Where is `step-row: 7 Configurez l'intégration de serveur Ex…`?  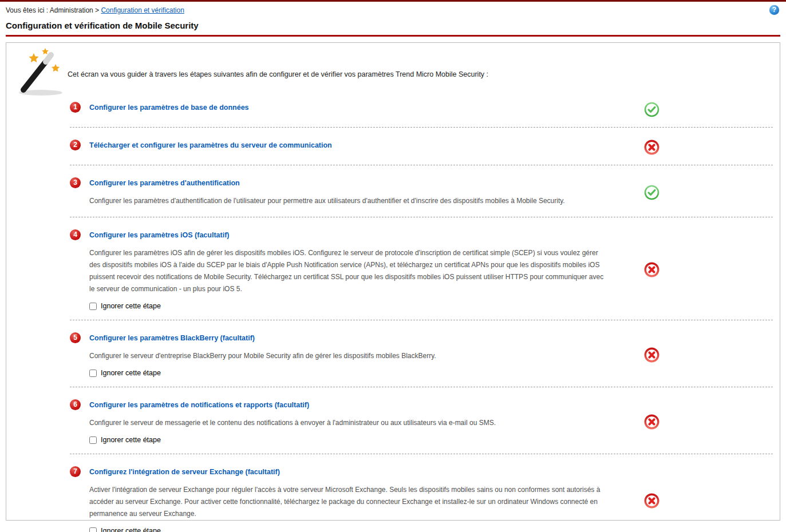 step-row: 7 Configurez l'intégration de serveur Ex… is located at coordinates (421, 493).